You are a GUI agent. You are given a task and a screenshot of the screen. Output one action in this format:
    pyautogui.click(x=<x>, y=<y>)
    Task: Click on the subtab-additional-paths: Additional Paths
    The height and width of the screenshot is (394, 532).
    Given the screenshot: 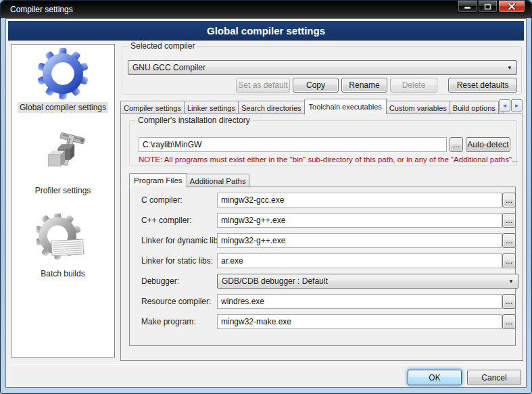 What is the action you would take?
    pyautogui.click(x=218, y=180)
    